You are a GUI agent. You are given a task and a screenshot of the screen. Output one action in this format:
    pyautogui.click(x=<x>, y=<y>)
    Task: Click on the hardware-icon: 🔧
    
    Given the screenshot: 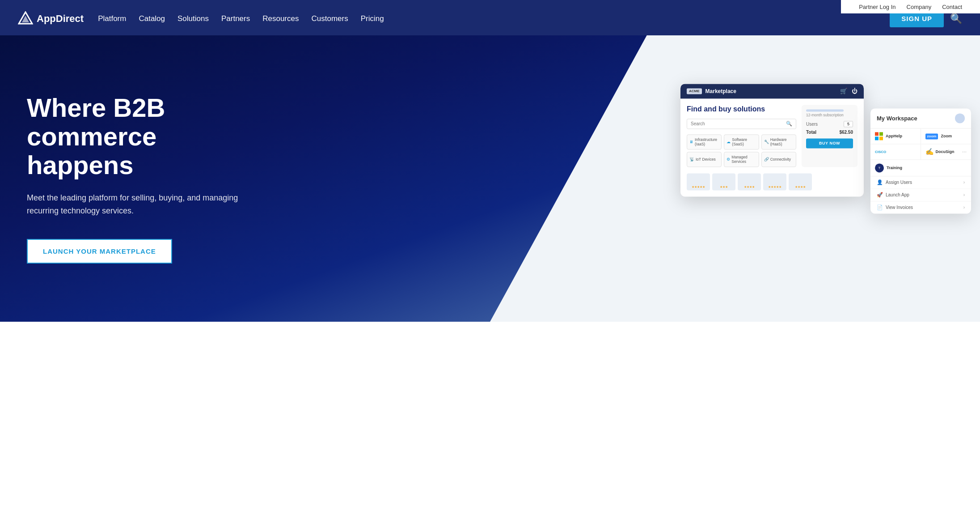 What is the action you would take?
    pyautogui.click(x=766, y=142)
    